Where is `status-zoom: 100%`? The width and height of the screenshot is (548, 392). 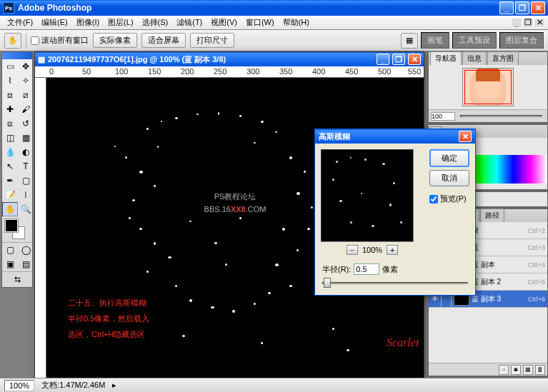 status-zoom: 100% is located at coordinates (19, 386).